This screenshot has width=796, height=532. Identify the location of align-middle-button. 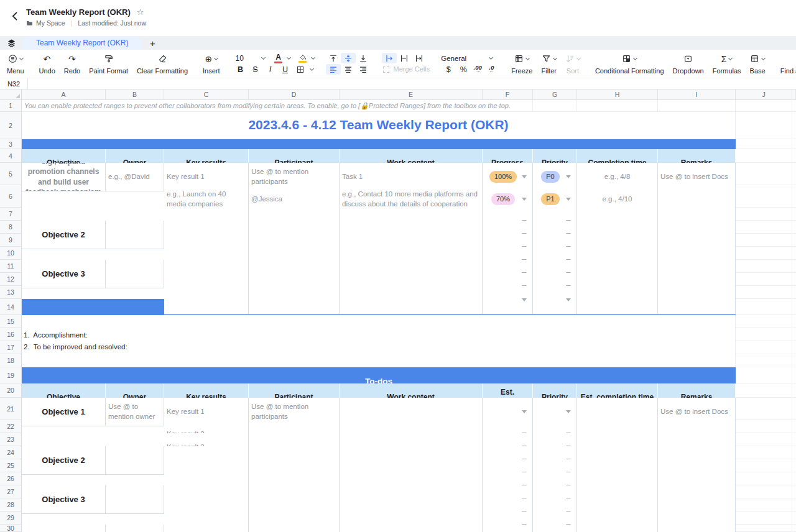
(348, 58).